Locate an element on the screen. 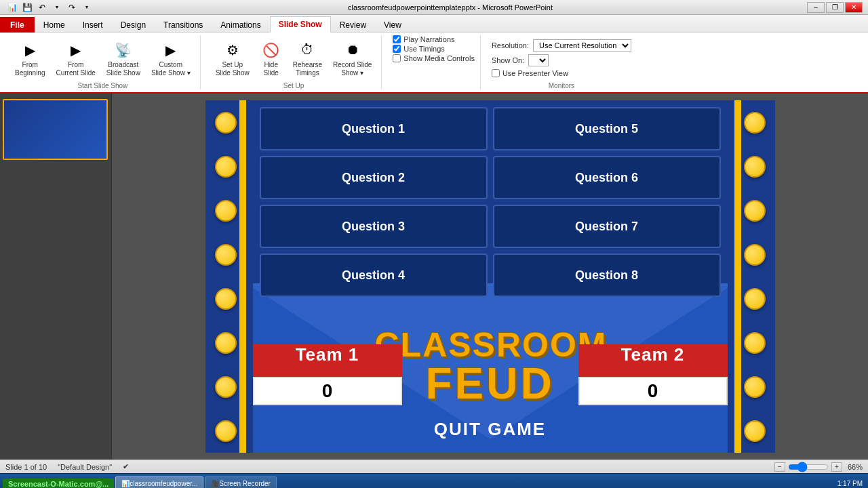  from-current-icon: ▶ is located at coordinates (76, 50).